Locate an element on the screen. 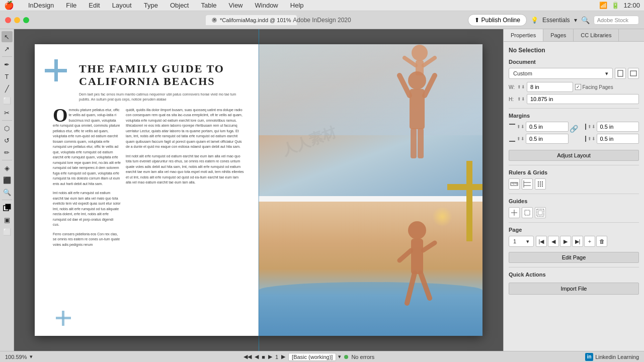 The width and height of the screenshot is (644, 362). facing-pages-checkbox: ✓ is located at coordinates (578, 87).